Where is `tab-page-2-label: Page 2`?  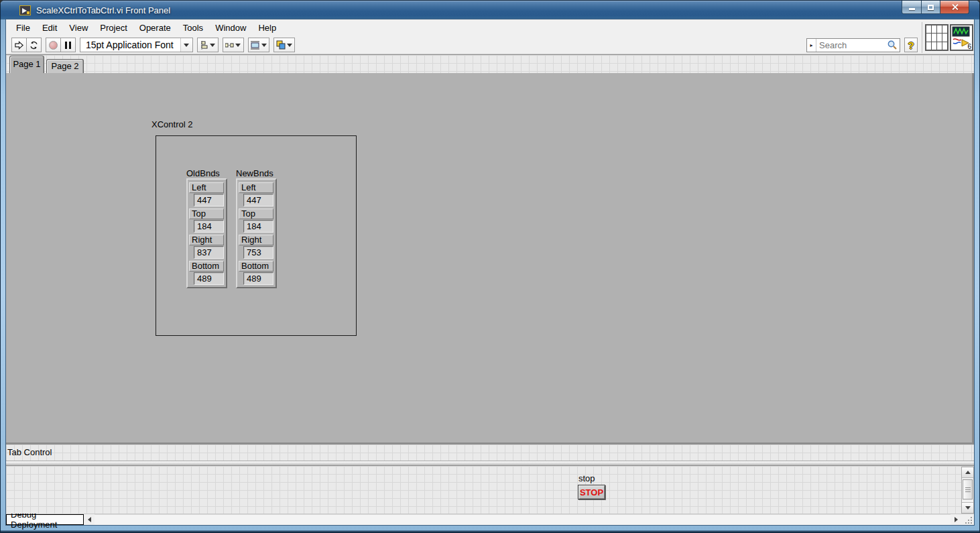
tab-page-2-label: Page 2 is located at coordinates (64, 66).